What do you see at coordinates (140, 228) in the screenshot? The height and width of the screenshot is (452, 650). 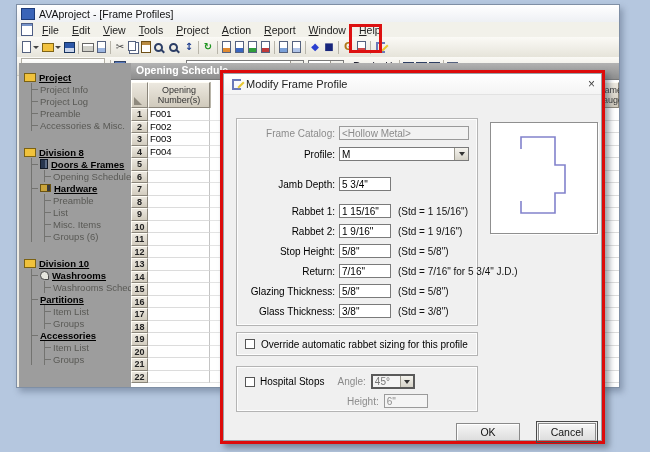 I see `row-number: 10` at bounding box center [140, 228].